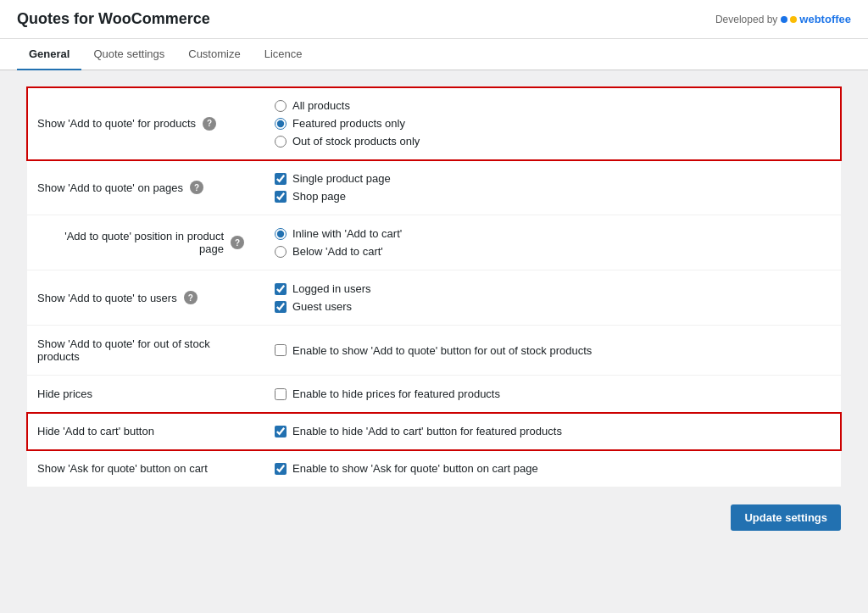 The height and width of the screenshot is (613, 868). Describe the element at coordinates (281, 142) in the screenshot. I see `radio-input-outofstock` at that location.